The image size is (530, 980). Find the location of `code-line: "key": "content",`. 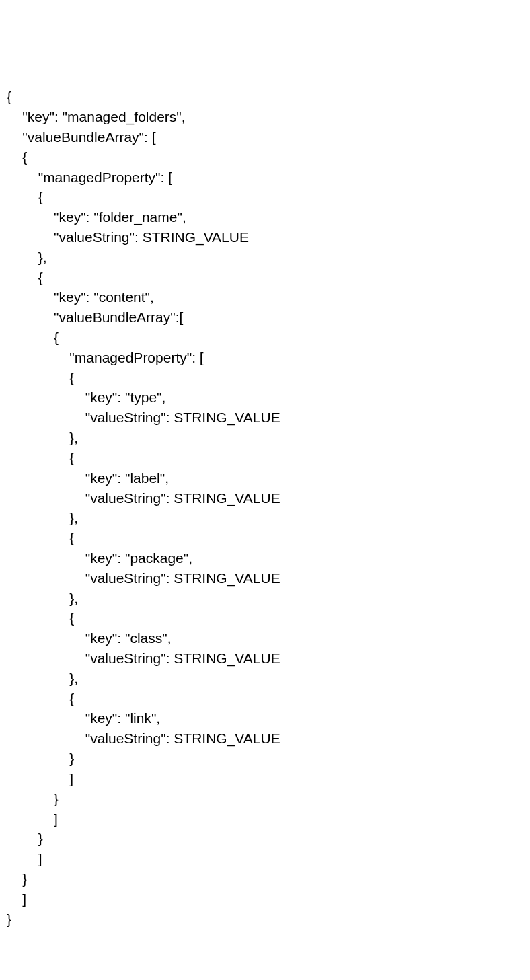

code-line: "key": "content", is located at coordinates (81, 297).